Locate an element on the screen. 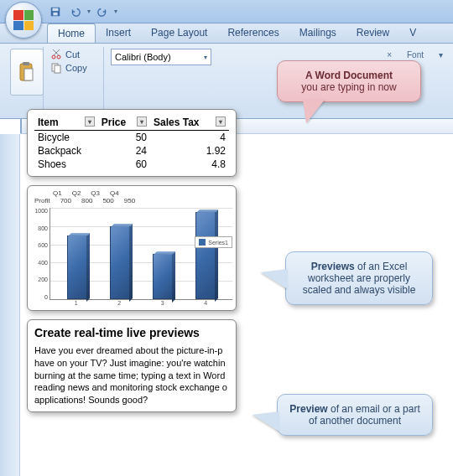  chart-val: 500 is located at coordinates (107, 201).